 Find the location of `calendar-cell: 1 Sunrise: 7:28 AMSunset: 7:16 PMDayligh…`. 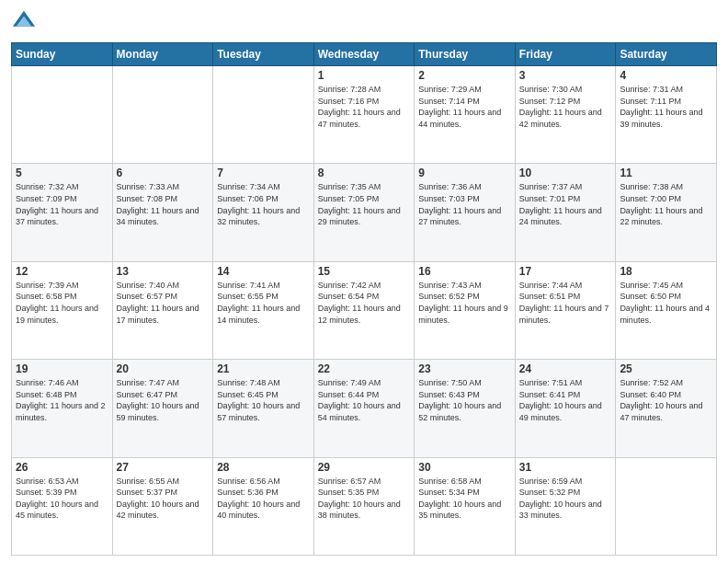

calendar-cell: 1 Sunrise: 7:28 AMSunset: 7:16 PMDayligh… is located at coordinates (364, 115).